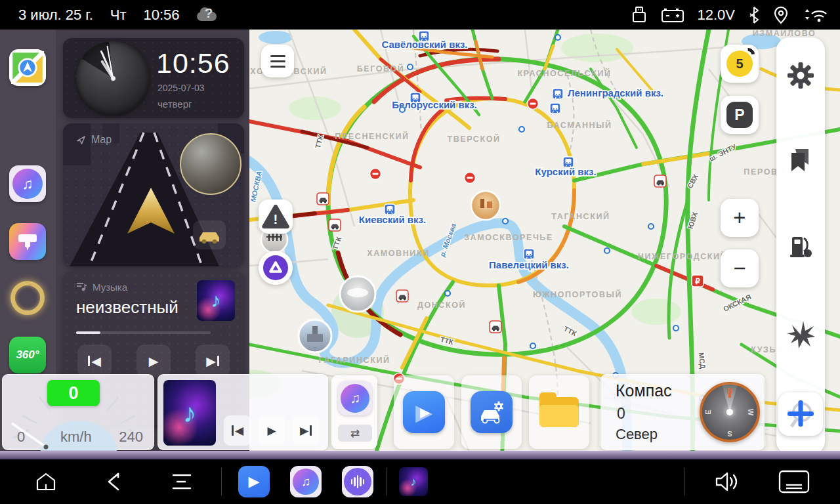  I want to click on speedometer-widget: 0 0 km/h 240, so click(78, 412).